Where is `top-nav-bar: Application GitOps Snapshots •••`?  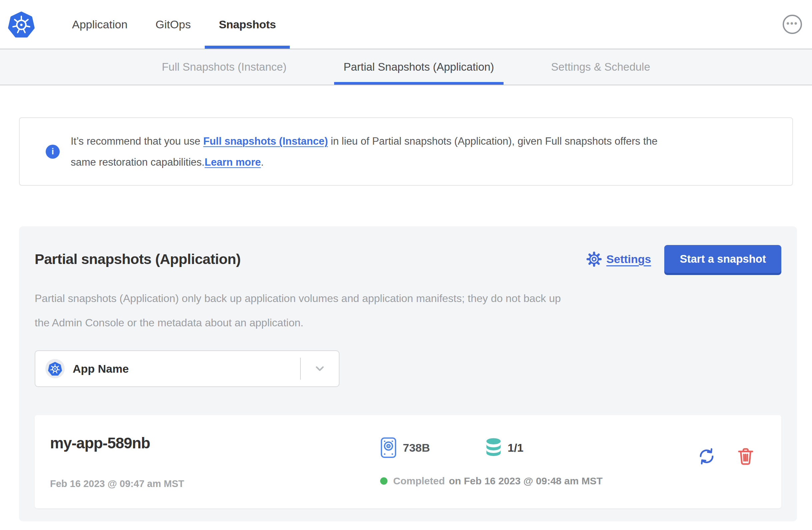 top-nav-bar: Application GitOps Snapshots ••• is located at coordinates (406, 25).